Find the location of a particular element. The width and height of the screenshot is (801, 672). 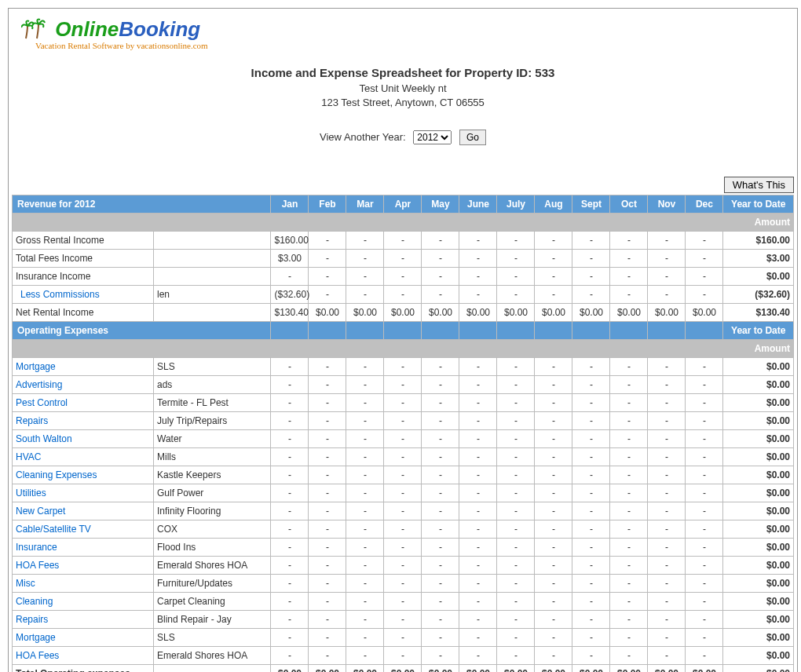

row-label-link: HVAC is located at coordinates (28, 457).